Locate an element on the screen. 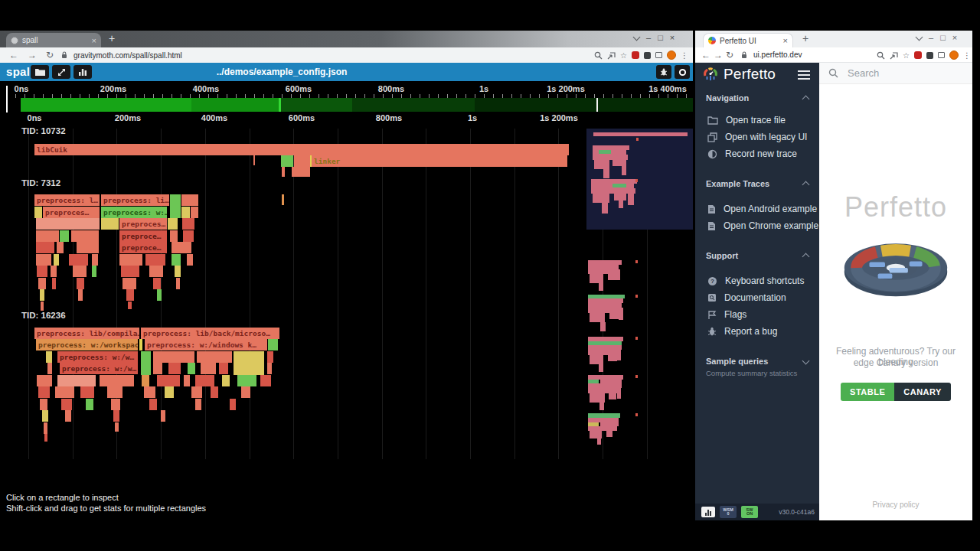 The height and width of the screenshot is (551, 980). settings-button is located at coordinates (682, 72).